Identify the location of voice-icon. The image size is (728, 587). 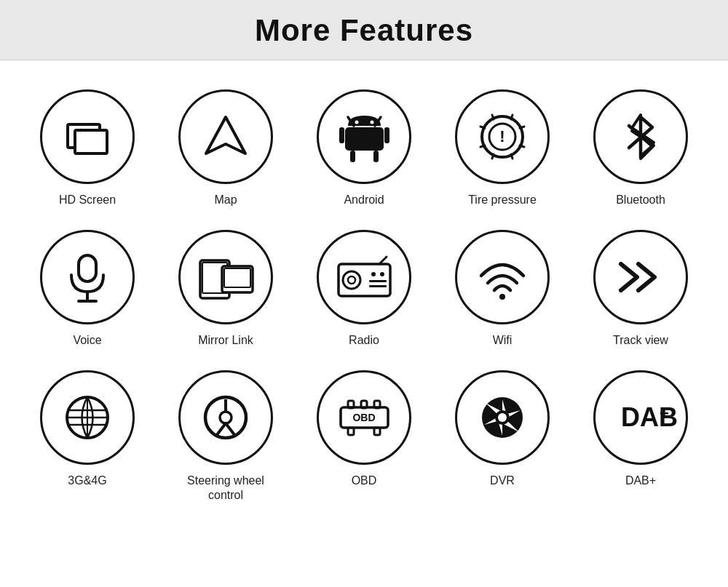
(87, 277).